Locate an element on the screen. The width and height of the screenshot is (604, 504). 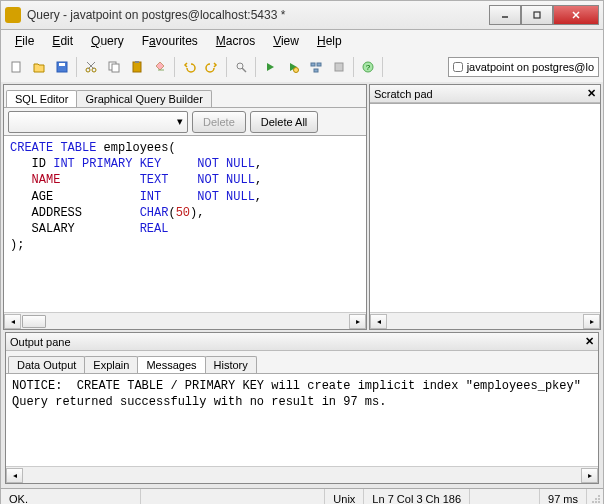
output-header: Output pane ✕ is located at coordinates (302, 342).